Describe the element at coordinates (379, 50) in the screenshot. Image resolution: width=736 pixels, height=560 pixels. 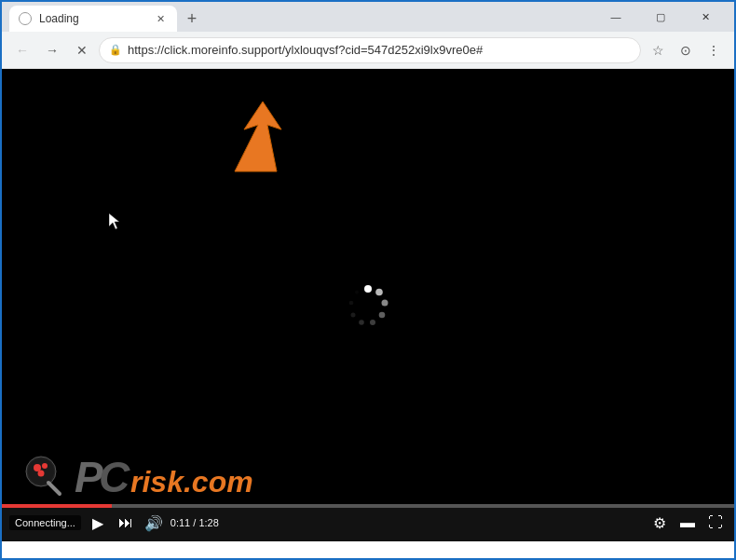
I see `url-text: https://click.moreinfo.support/ylxlouqvs…` at that location.